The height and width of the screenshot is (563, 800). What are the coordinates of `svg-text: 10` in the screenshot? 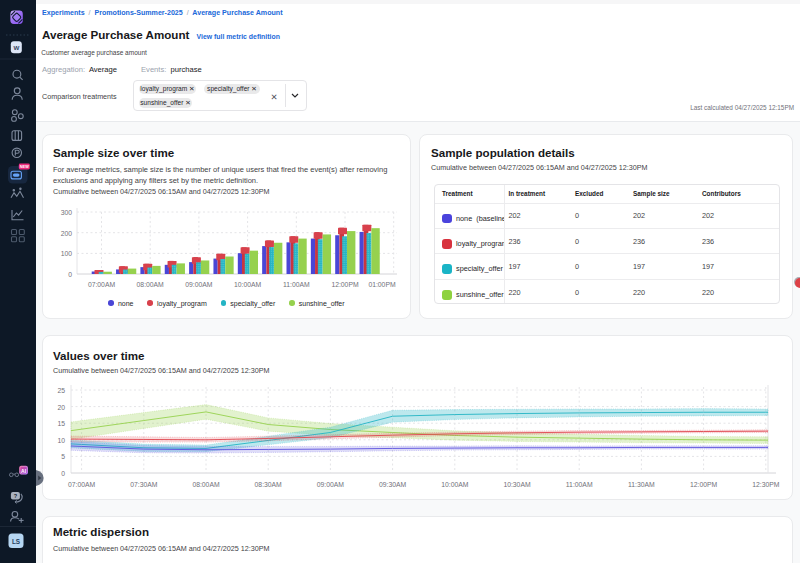 It's located at (61, 440).